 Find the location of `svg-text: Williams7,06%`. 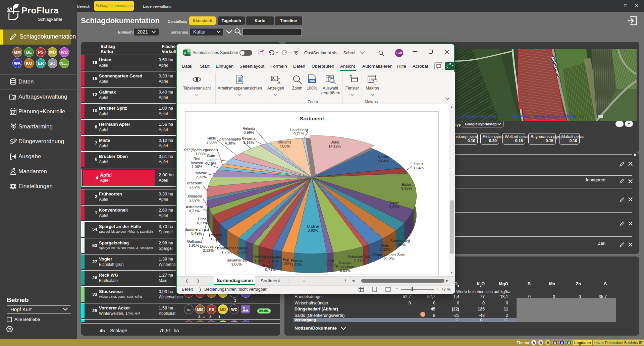

svg-text: Williams7,06% is located at coordinates (284, 144).